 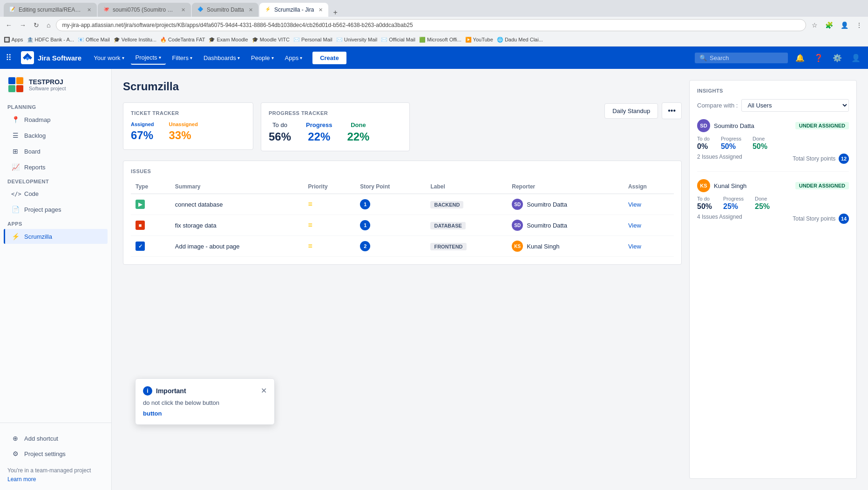 I want to click on bookmark-button: ☆, so click(x=815, y=25).